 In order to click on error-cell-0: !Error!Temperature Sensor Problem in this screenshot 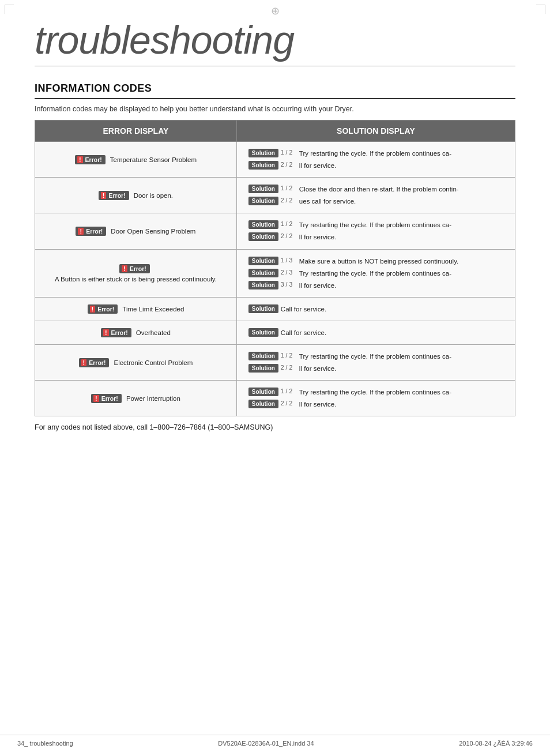, I will do `click(136, 160)`.